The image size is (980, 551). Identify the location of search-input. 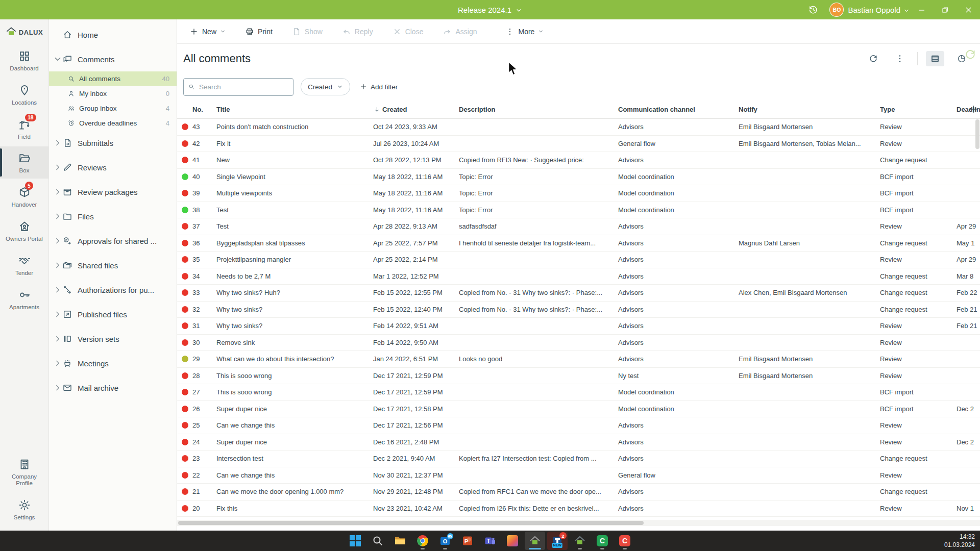
(243, 87).